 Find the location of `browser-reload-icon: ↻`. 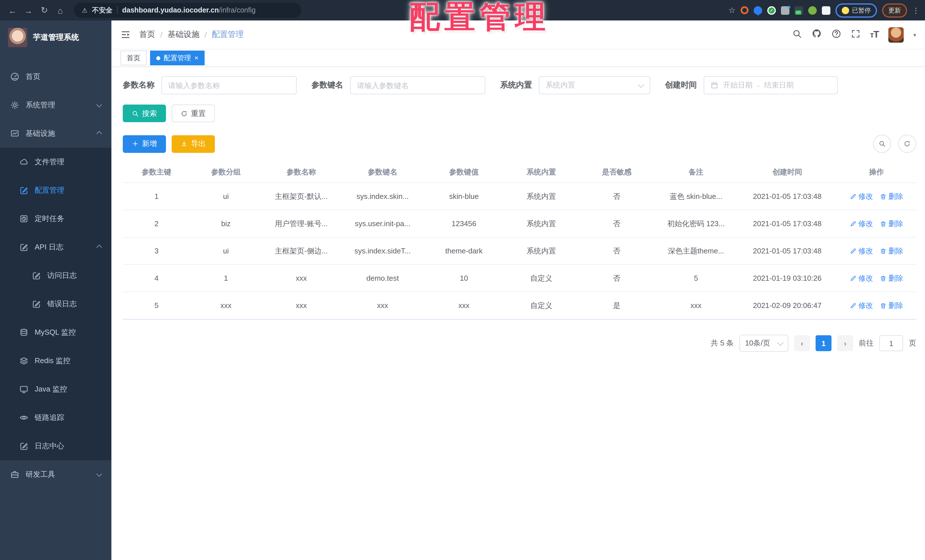

browser-reload-icon: ↻ is located at coordinates (44, 10).